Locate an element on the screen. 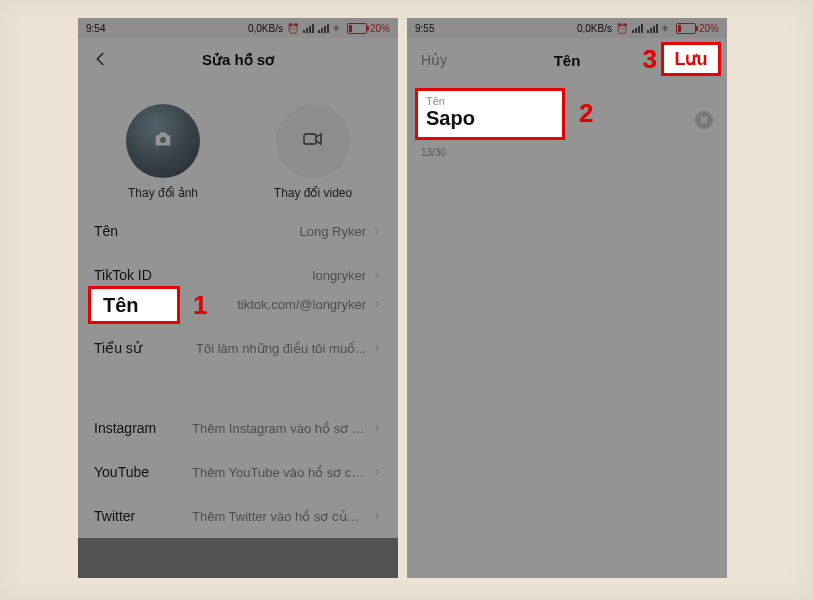  row-youtube: YouTube Thêm YouTube vào hồ sơ của bạn is located at coordinates (238, 472).